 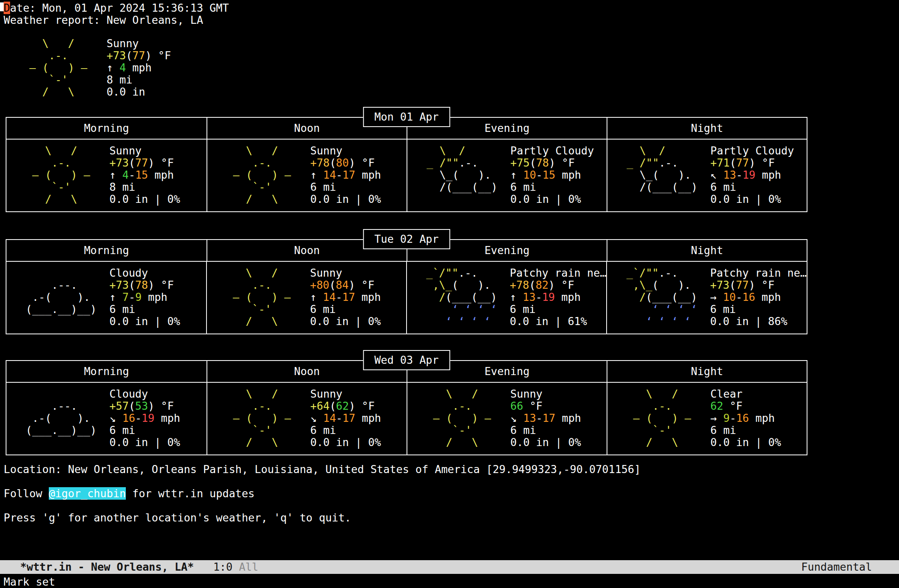 What do you see at coordinates (7, 8) in the screenshot?
I see `text-cursor: D` at bounding box center [7, 8].